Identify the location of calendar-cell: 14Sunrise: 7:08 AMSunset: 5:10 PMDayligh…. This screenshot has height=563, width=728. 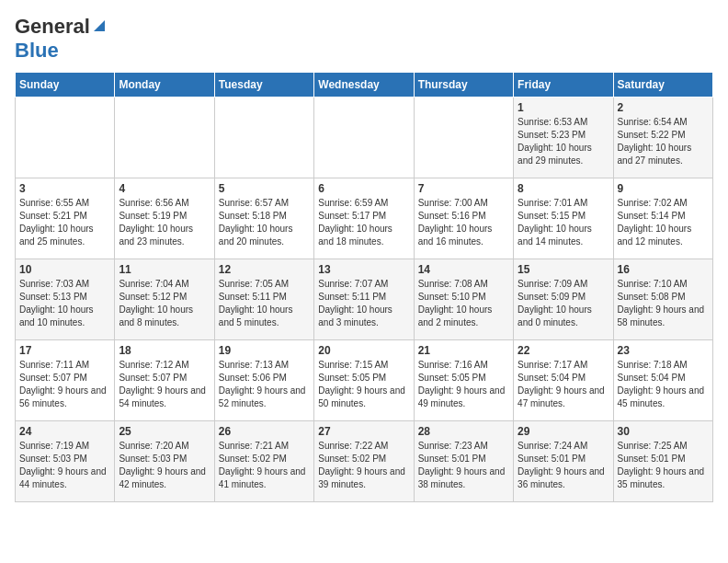
(463, 300).